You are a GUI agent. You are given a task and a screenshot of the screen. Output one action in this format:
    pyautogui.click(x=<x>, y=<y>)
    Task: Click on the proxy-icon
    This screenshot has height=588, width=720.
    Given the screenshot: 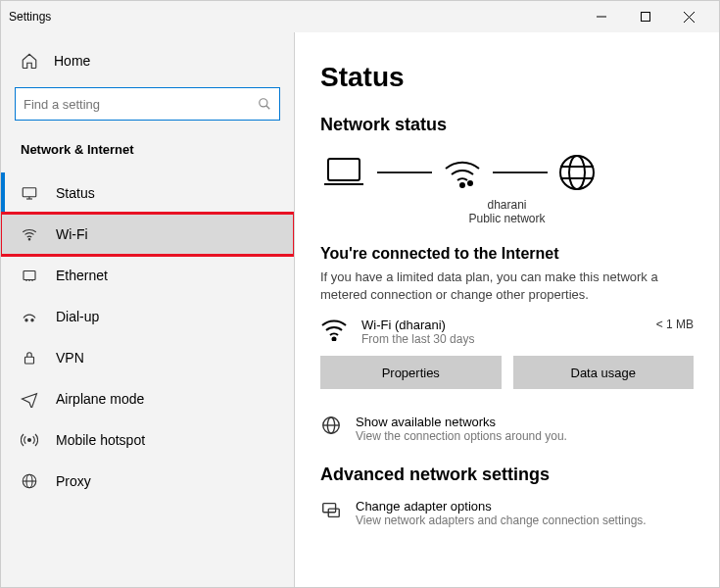 What is the action you would take?
    pyautogui.click(x=29, y=481)
    